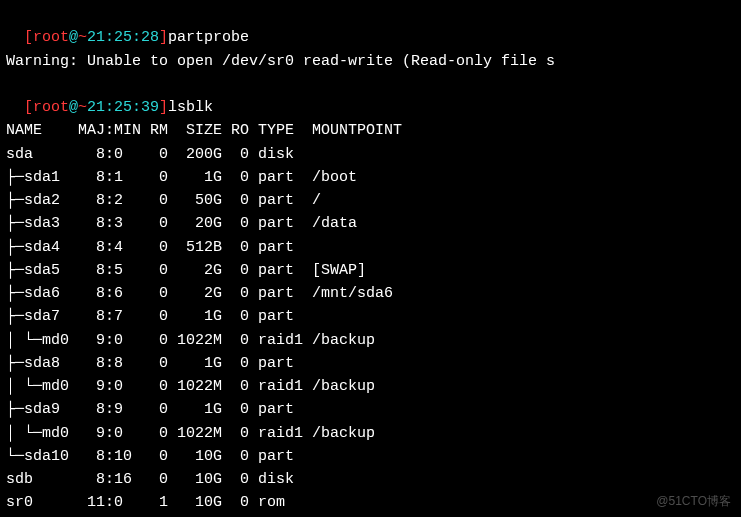  I want to click on table-row: ├─sda3 8:3 0 20G 0 part /data, so click(370, 224).